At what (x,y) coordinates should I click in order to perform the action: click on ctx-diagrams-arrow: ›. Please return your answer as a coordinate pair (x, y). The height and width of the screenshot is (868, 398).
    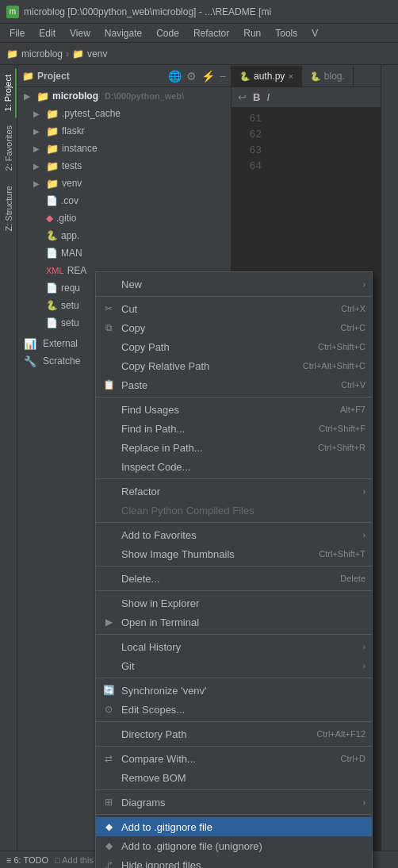
    Looking at the image, I should click on (365, 803).